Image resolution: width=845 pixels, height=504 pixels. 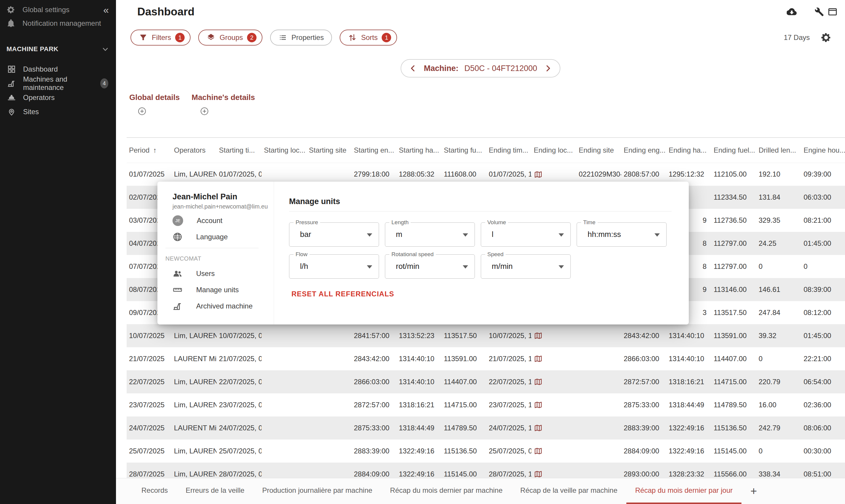 I want to click on tab-global-details-block: Global details, so click(x=157, y=103).